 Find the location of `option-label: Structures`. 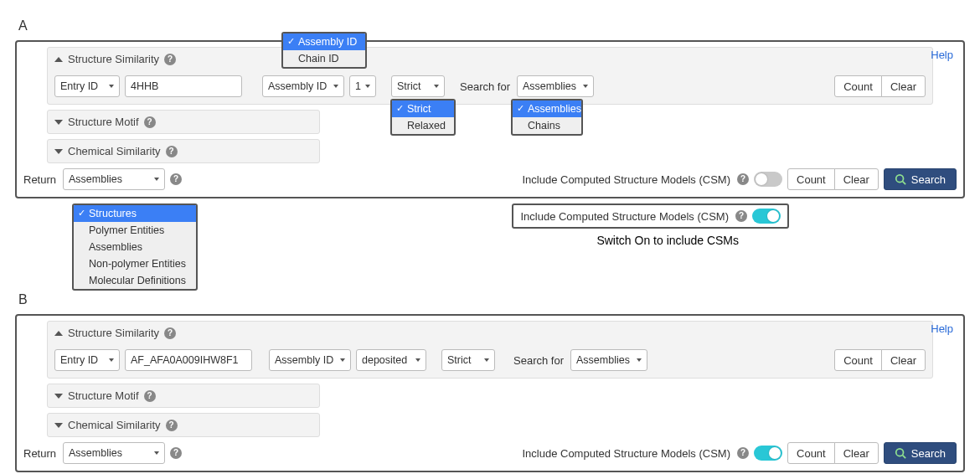

option-label: Structures is located at coordinates (112, 214).